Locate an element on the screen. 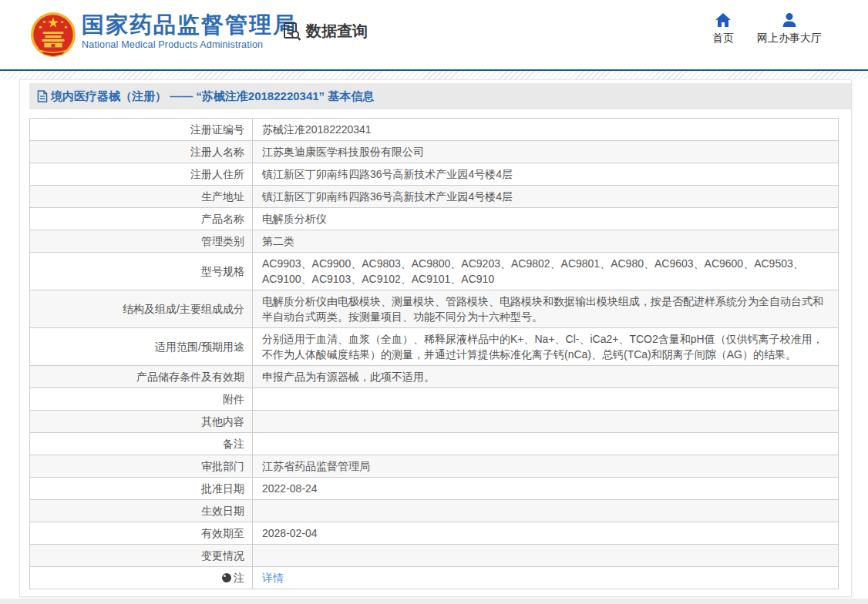 The image size is (868, 604). row-value: 江苏奥迪康医学科技股份有限公司 is located at coordinates (546, 153).